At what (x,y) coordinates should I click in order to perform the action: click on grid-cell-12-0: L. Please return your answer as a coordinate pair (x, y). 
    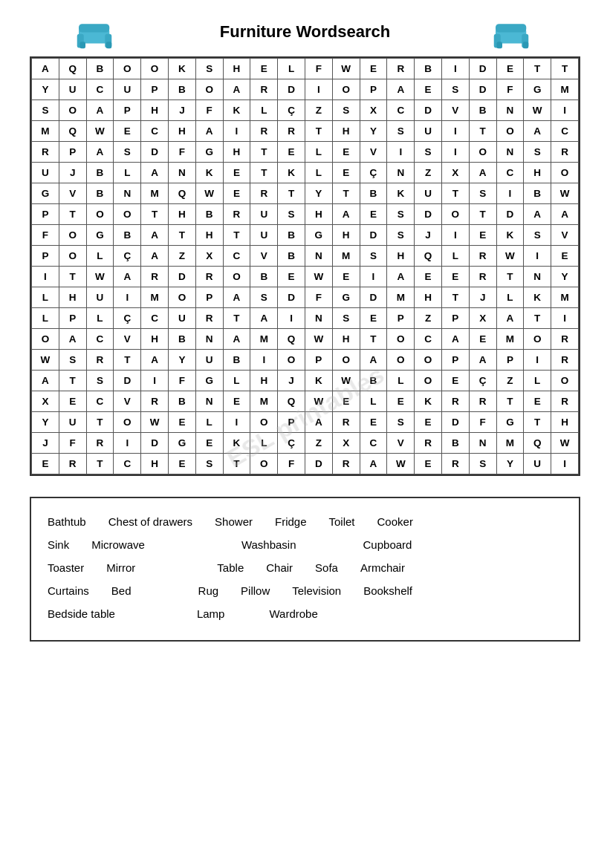
    Looking at the image, I should click on (46, 319).